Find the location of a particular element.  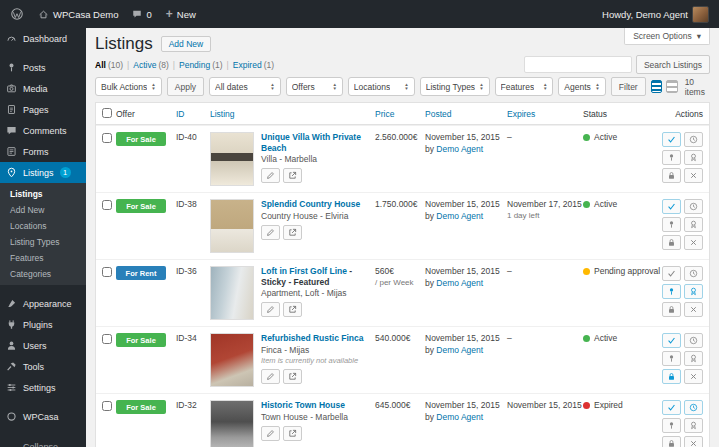

search-listings-button: Search Listings is located at coordinates (673, 64).